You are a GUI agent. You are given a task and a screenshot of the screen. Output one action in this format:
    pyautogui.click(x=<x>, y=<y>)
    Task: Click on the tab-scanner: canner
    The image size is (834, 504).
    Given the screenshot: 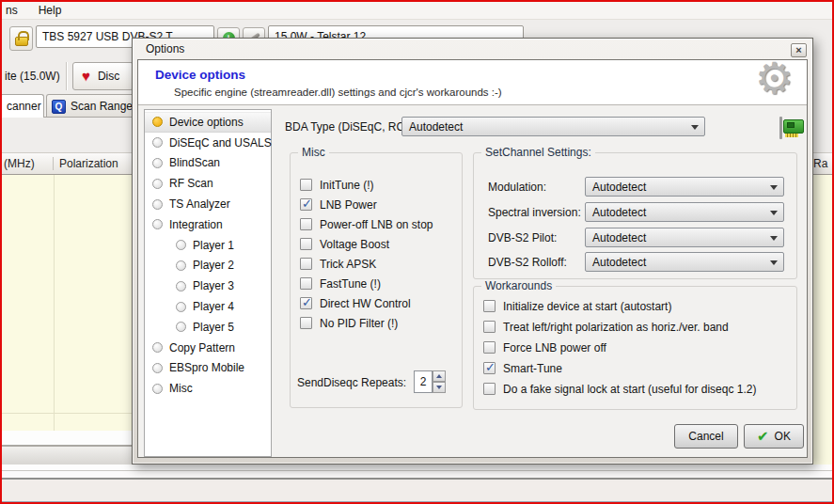 What is the action you would take?
    pyautogui.click(x=23, y=105)
    